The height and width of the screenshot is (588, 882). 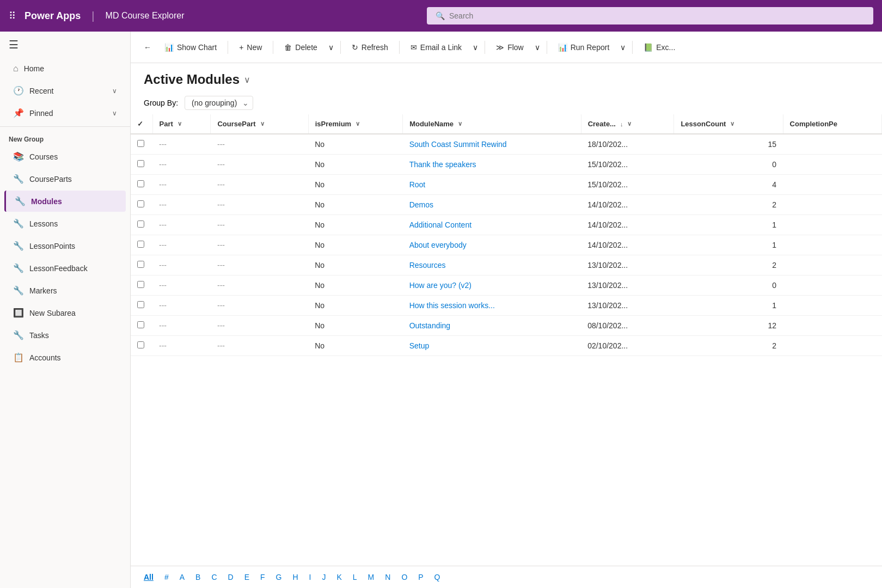 I want to click on alpha-item-m: M, so click(x=371, y=577).